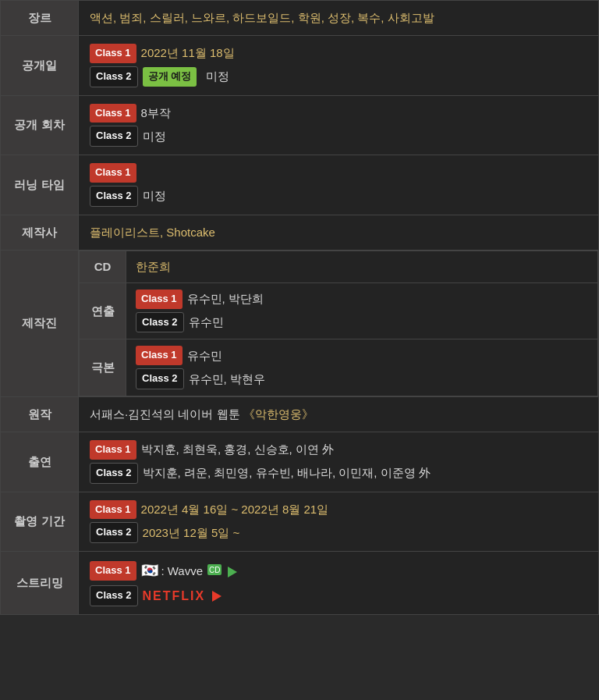  Describe the element at coordinates (362, 368) in the screenshot. I see `script-value: Class 1 유수민 Class 2 유수민, 박현우` at that location.